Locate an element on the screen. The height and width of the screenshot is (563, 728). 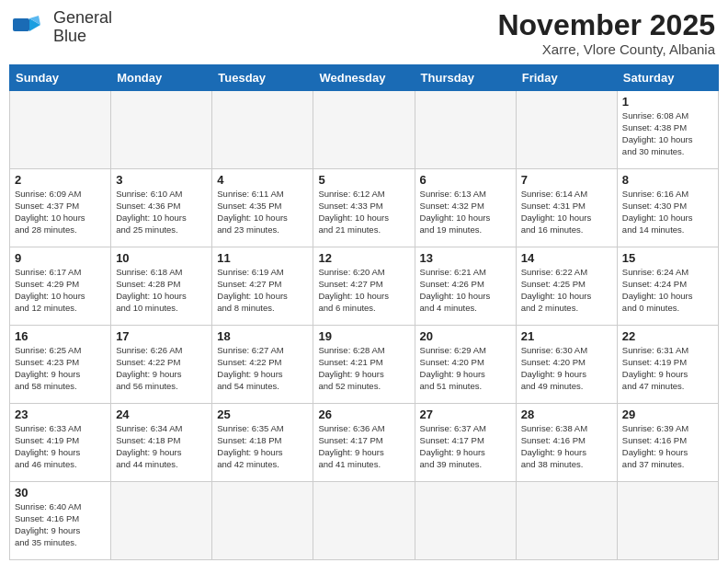
day-info: Sunrise: 6:22 AM Sunset: 4:25 PM Dayligh… is located at coordinates (566, 291).